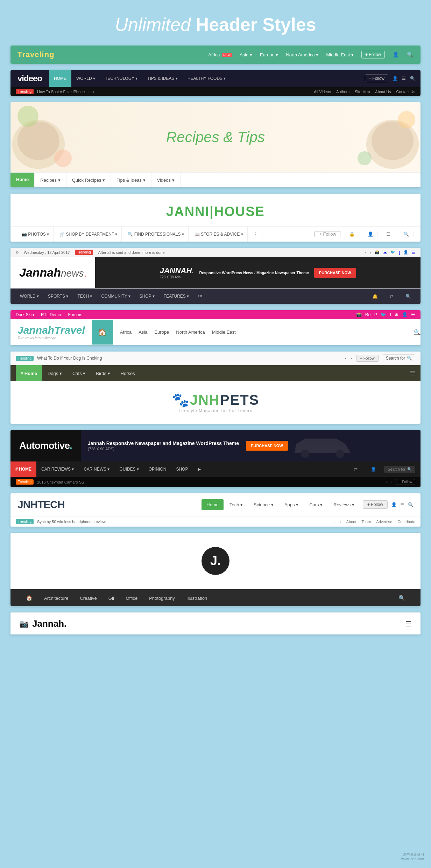  What do you see at coordinates (417, 332) in the screenshot?
I see `jt-search: 🔍` at bounding box center [417, 332].